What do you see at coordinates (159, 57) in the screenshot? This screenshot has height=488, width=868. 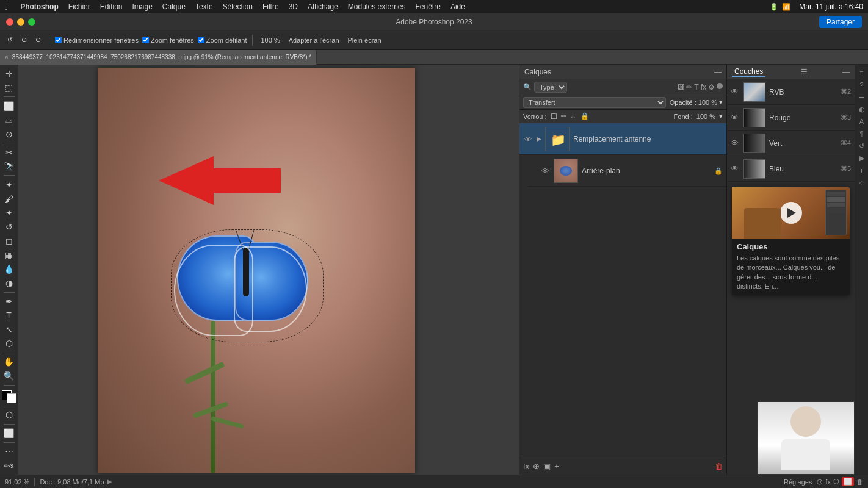 I see `document-tab: × 358449377_102314774371449984_750268217…` at bounding box center [159, 57].